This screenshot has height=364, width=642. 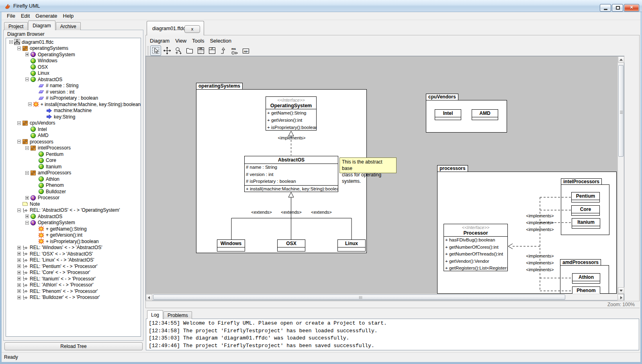 I want to click on log-output: [12:34:55] Welcome to Firefly UML. Plaes…, so click(x=393, y=334).